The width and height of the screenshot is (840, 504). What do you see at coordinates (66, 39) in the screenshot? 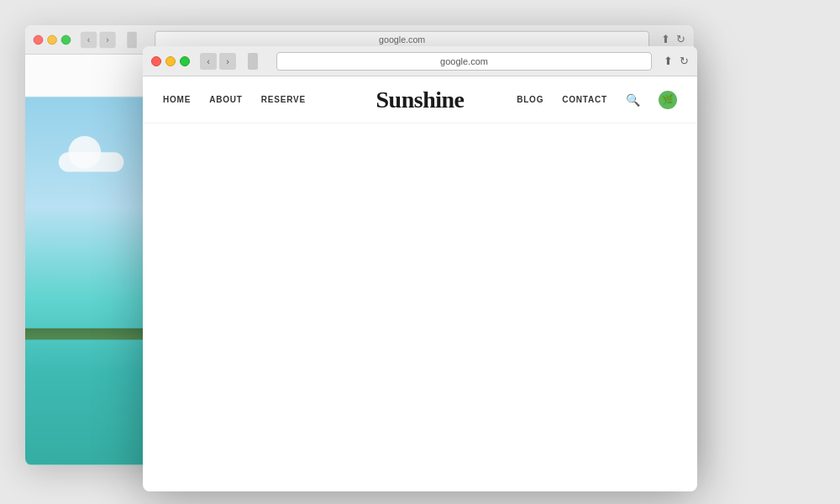
I see `maximize-button-back` at bounding box center [66, 39].